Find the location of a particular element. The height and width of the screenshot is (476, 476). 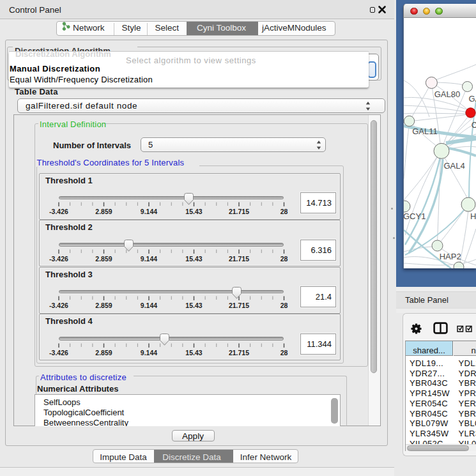

svg-text: C is located at coordinates (474, 125).